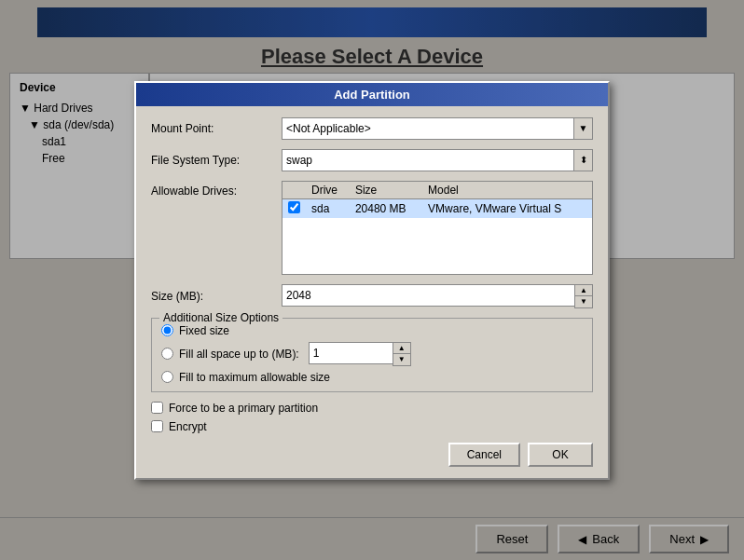 The image size is (744, 560). I want to click on allowable-drives-table: Drive Size Model sda 20480 MB VMware, VM…, so click(437, 227).